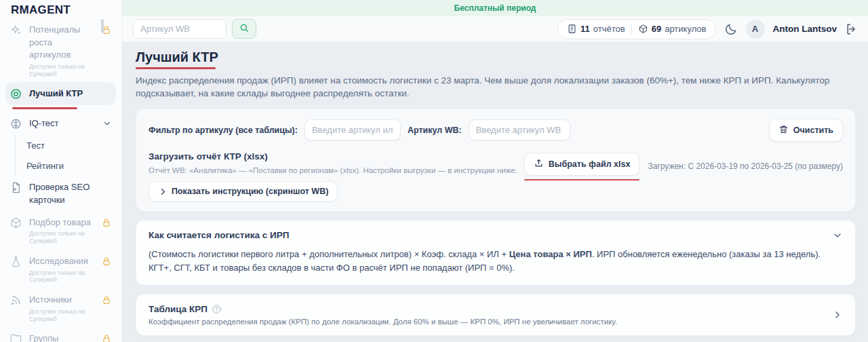 This screenshot has height=342, width=868. What do you see at coordinates (684, 167) in the screenshot?
I see `upload-right: Выбрать файл xlsx Загружен: С 2026-03-19…` at bounding box center [684, 167].